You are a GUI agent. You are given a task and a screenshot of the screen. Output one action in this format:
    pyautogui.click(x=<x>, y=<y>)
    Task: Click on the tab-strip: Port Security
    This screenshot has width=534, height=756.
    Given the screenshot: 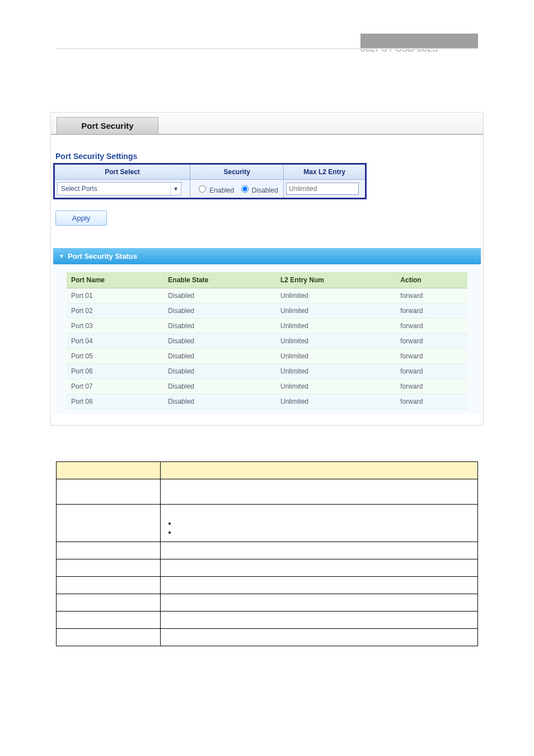 What is the action you would take?
    pyautogui.click(x=267, y=124)
    